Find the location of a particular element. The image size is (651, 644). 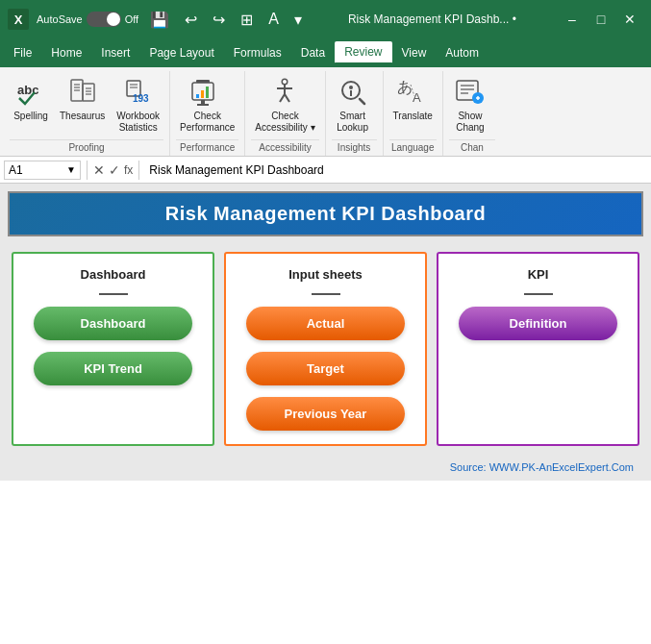

translate-label: Translate is located at coordinates (413, 116).